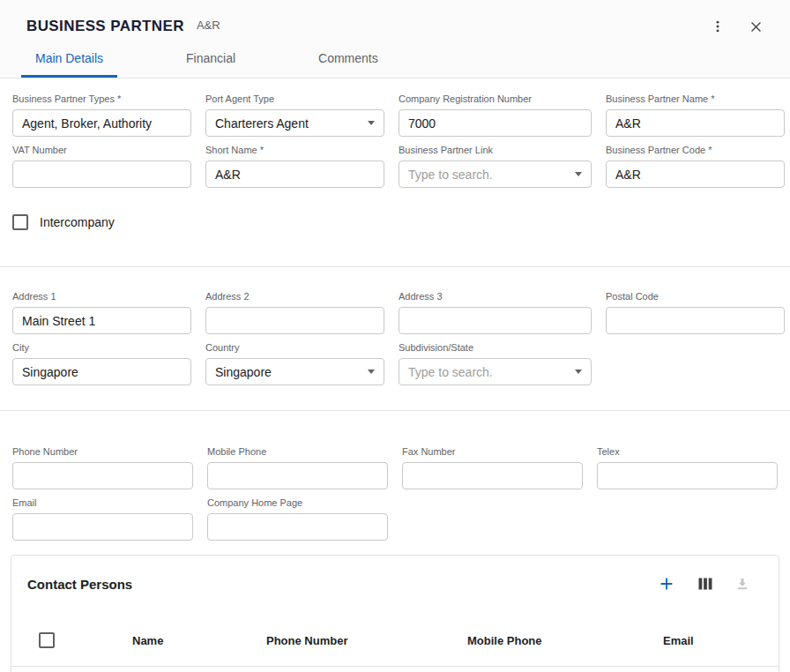 This screenshot has height=672, width=790. Describe the element at coordinates (395, 266) in the screenshot. I see `section-divider` at that location.